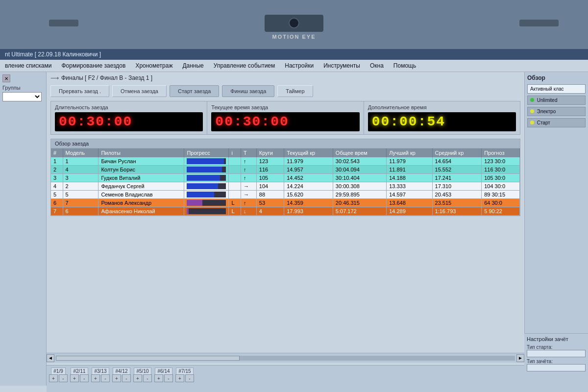  I want to click on camera-right-button, so click(539, 23).